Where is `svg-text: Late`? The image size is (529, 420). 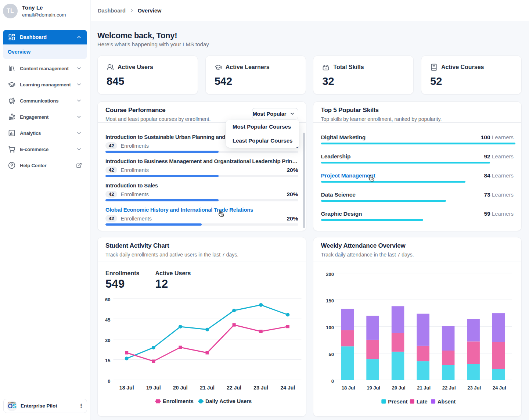
svg-text: Late is located at coordinates (422, 402).